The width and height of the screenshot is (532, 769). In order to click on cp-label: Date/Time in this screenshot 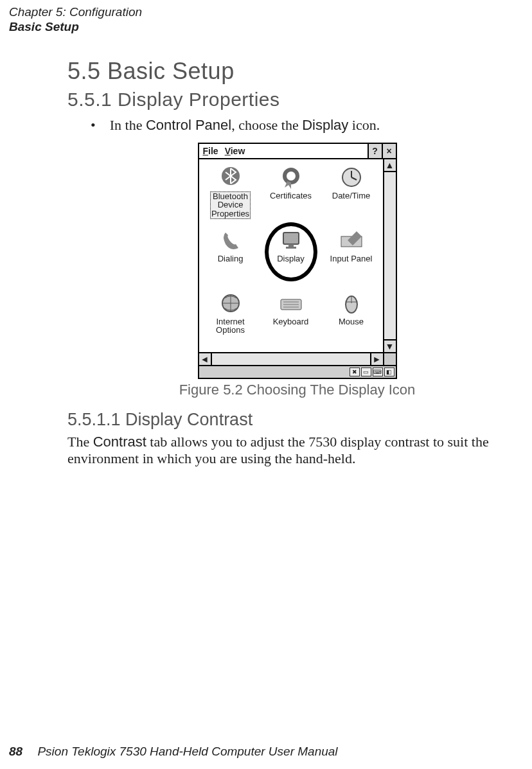, I will do `click(351, 196)`.